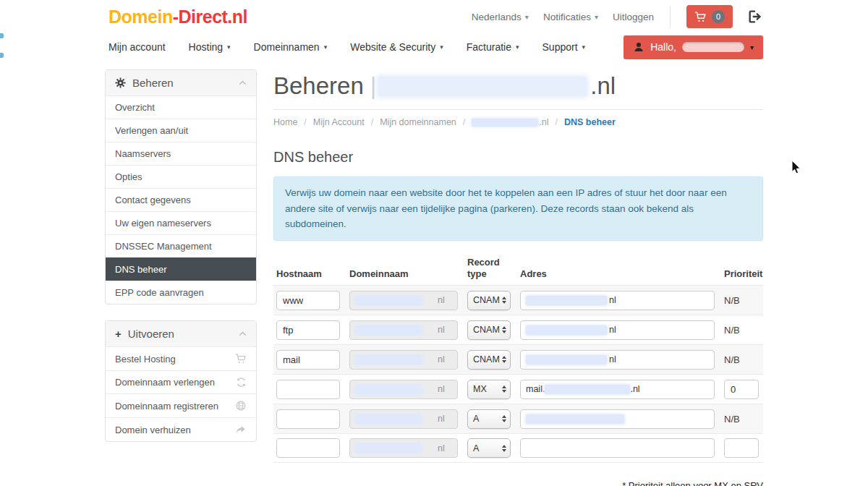  I want to click on sidebar-item-epp-code-aanvragen: EPP code aanvragen, so click(181, 292).